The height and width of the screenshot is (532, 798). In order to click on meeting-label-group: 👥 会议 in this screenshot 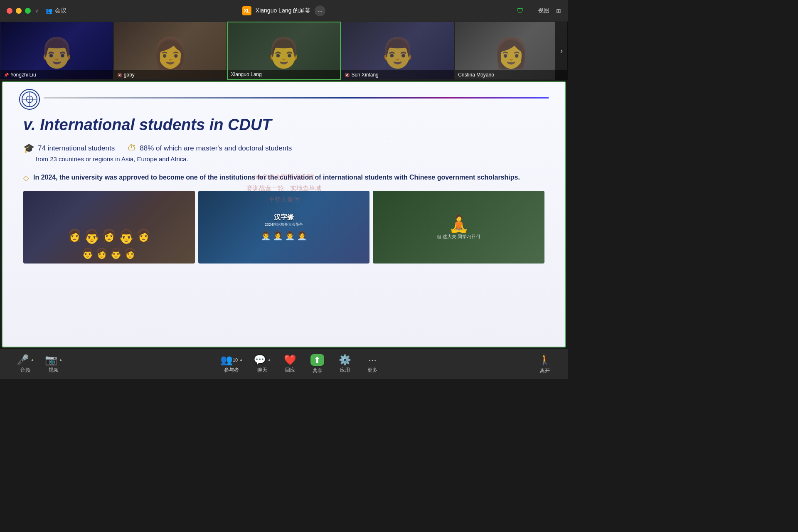, I will do `click(56, 11)`.